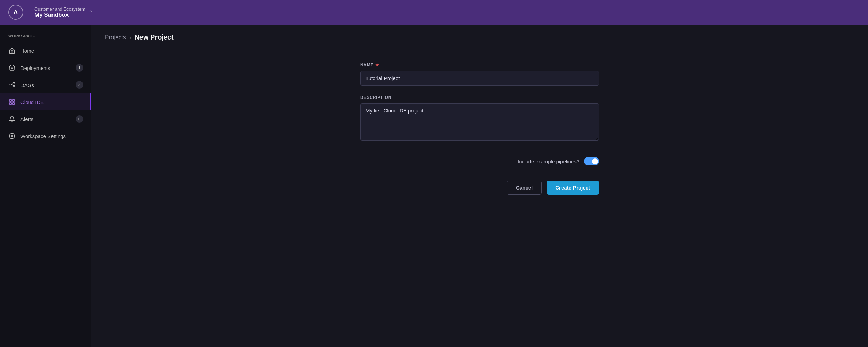  Describe the element at coordinates (480, 162) in the screenshot. I see `toggle-row: Include example pipelines?` at that location.